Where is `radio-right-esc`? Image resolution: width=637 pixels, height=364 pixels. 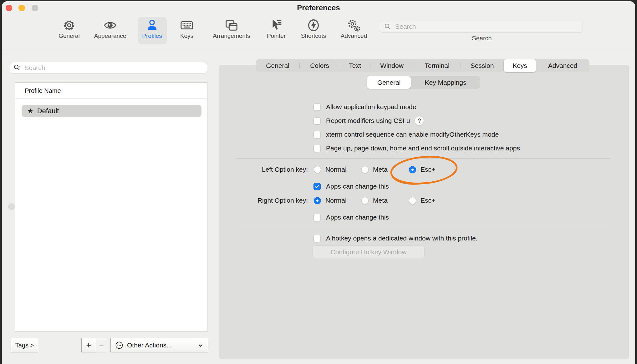
radio-right-esc is located at coordinates (412, 201).